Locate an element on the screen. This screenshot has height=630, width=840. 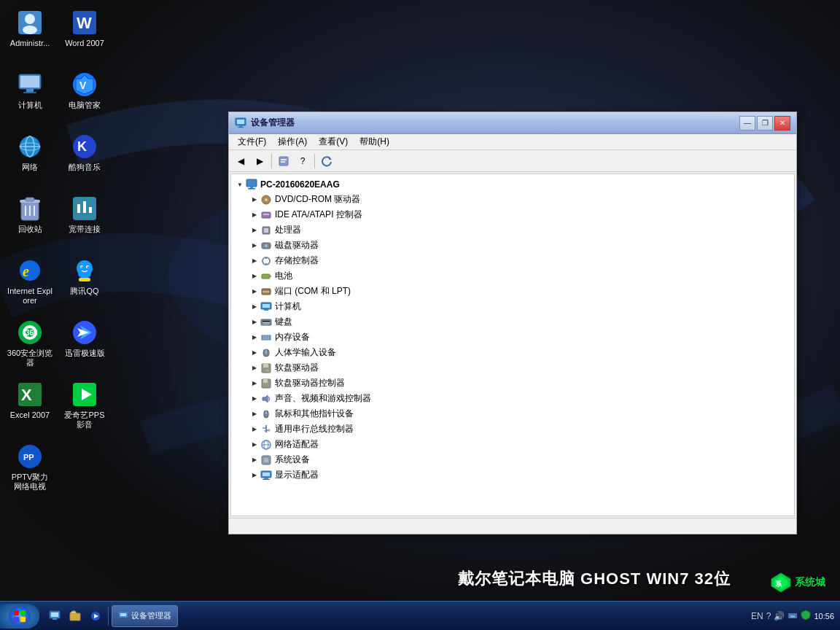
kuwo-label: 酷狗音乐 is located at coordinates (85, 168).